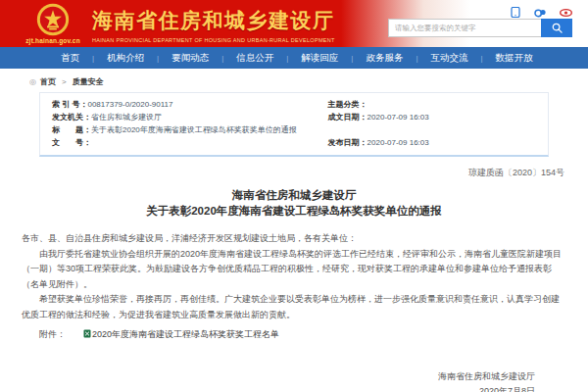 Image resolution: width=588 pixels, height=392 pixels. What do you see at coordinates (348, 143) in the screenshot?
I see `meta-label: 发布日期：` at bounding box center [348, 143].